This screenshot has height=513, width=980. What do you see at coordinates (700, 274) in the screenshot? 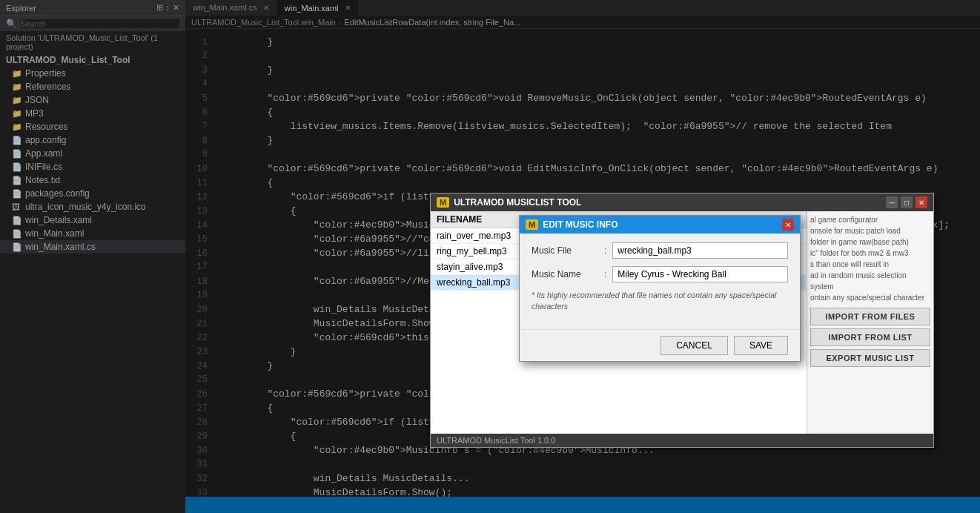
I see `music-name-input` at bounding box center [700, 274].